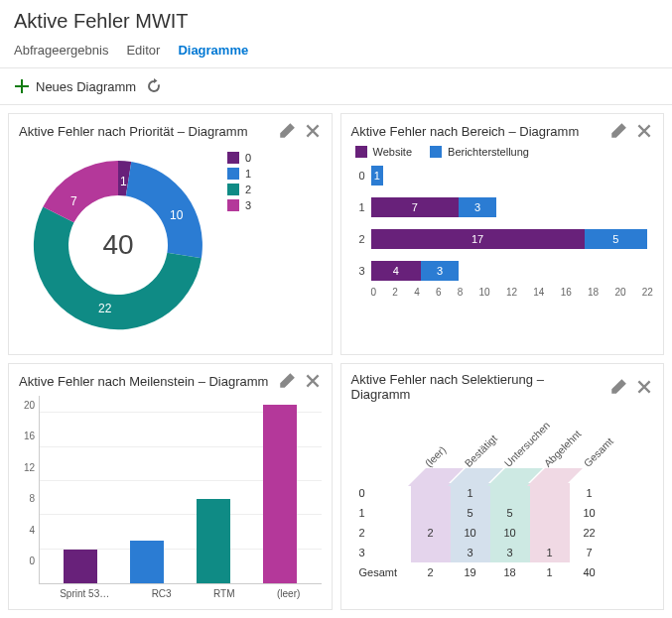 The width and height of the screenshot is (672, 618). I want to click on table-row: 1 5510, so click(482, 513).